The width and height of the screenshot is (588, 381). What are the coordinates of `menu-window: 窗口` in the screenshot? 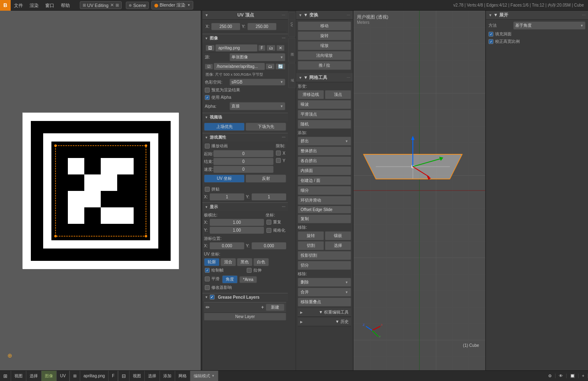 It's located at (50, 5).